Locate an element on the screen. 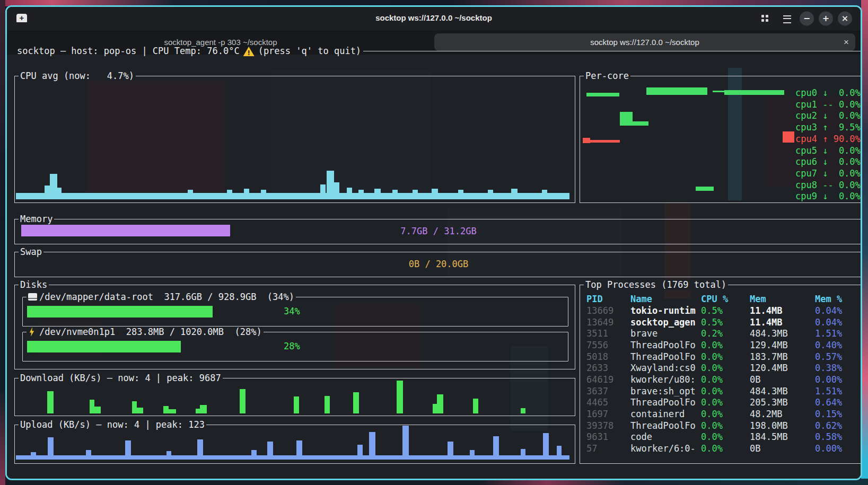  core-row-cpu7: cpu7 ↓ 0.0% is located at coordinates (828, 173).